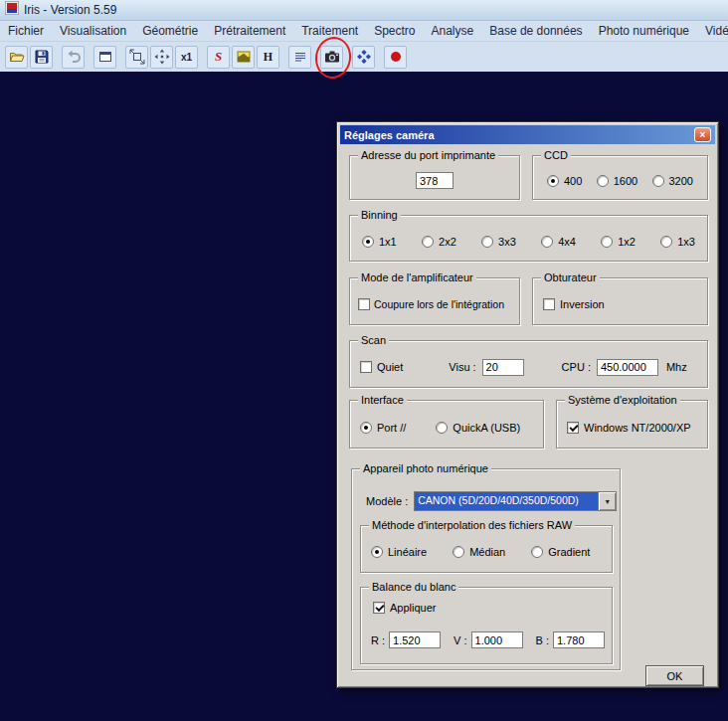 The image size is (728, 721). What do you see at coordinates (394, 31) in the screenshot?
I see `menu-item-spectro: Spectro` at bounding box center [394, 31].